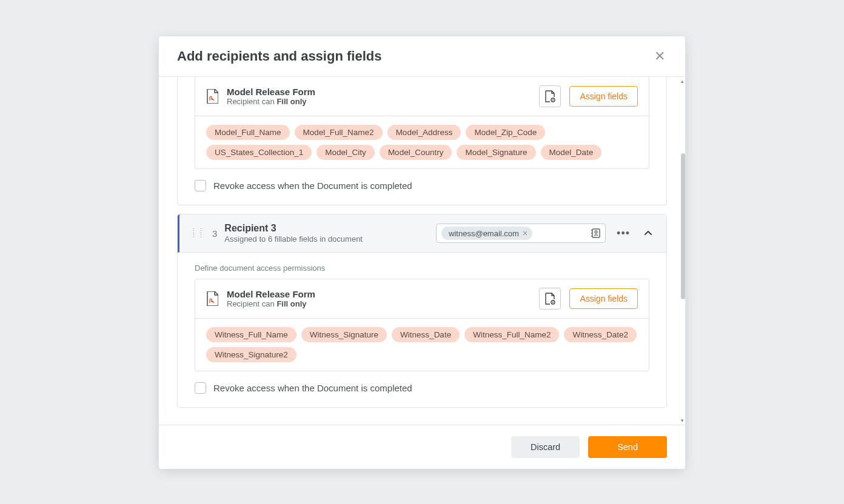 The image size is (844, 504). What do you see at coordinates (546, 447) in the screenshot?
I see `discard-button: Discard` at bounding box center [546, 447].